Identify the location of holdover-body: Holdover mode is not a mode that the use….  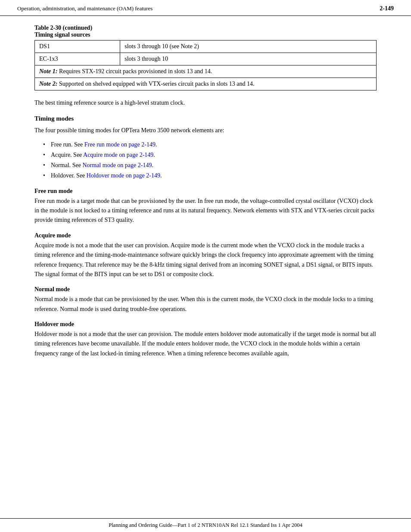
(206, 344).